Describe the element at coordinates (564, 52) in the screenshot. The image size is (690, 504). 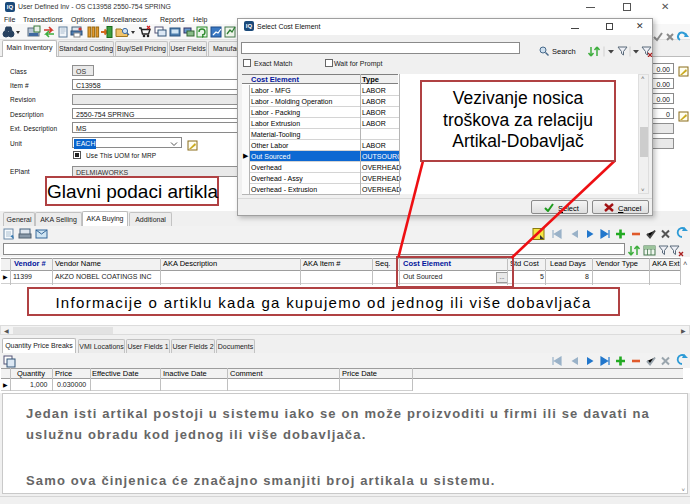
I see `svg-text: Search` at that location.